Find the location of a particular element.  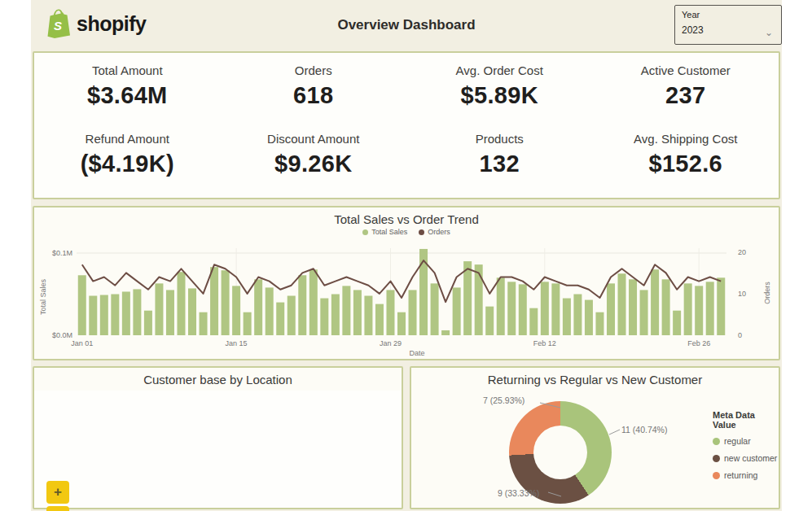

year-filter-dropdown: Year 2023 ⌄ is located at coordinates (728, 24).